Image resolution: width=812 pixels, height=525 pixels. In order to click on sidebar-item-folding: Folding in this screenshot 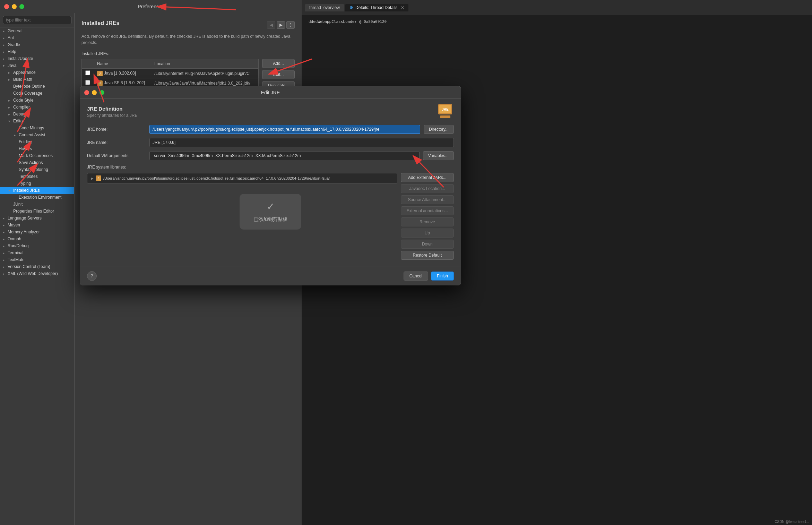, I will do `click(37, 142)`.